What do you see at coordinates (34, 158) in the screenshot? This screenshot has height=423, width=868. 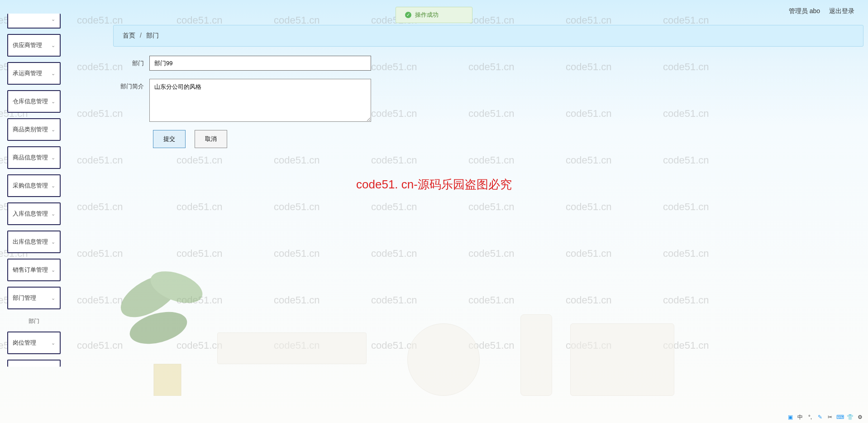 I see `sidebar-item-product: 商品信息管理 ⌄` at bounding box center [34, 158].